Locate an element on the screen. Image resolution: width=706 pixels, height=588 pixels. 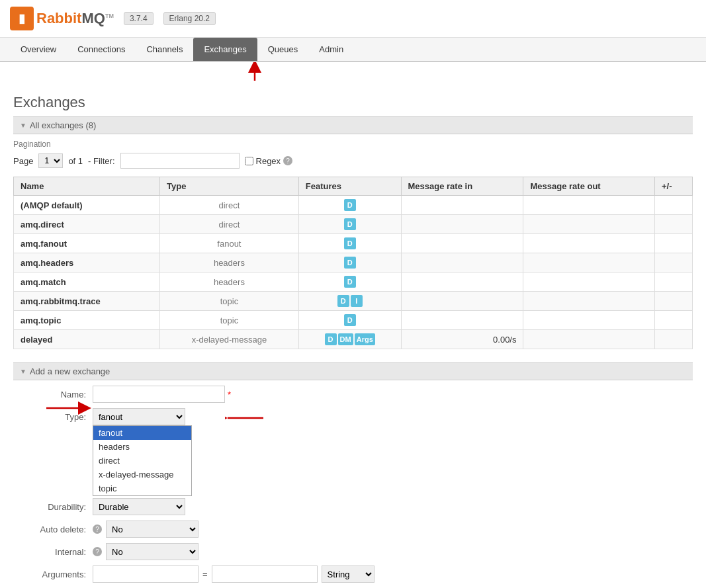
page-label: Page is located at coordinates (23, 161).